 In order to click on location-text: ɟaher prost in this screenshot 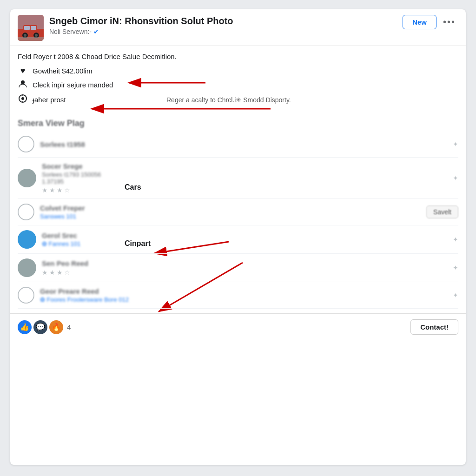, I will do `click(49, 100)`.